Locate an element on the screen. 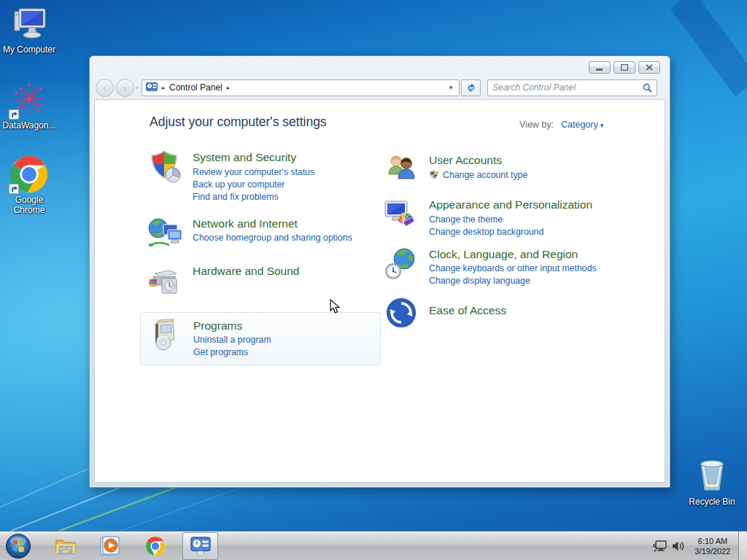 This screenshot has width=747, height=560. category-title: Programs is located at coordinates (232, 327).